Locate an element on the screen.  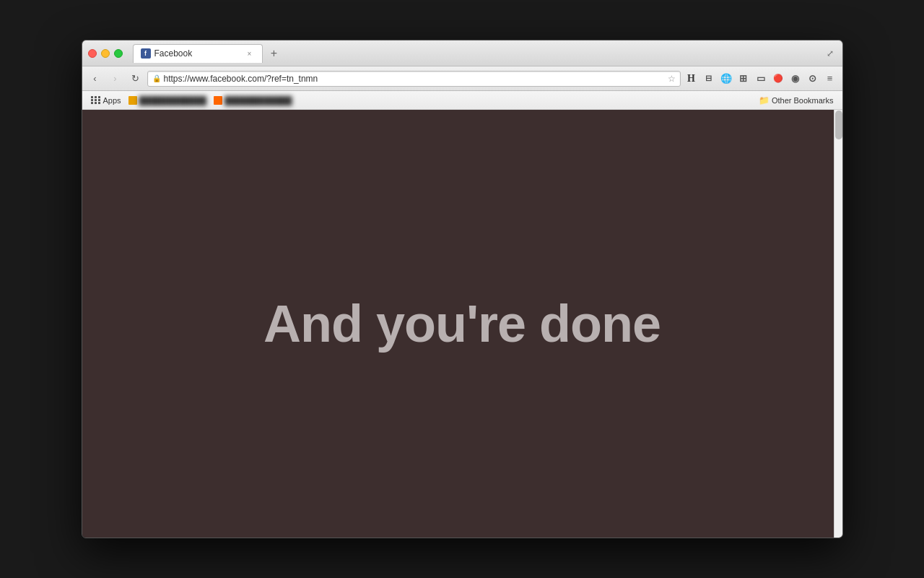
reload-button: ↻ is located at coordinates (136, 79).